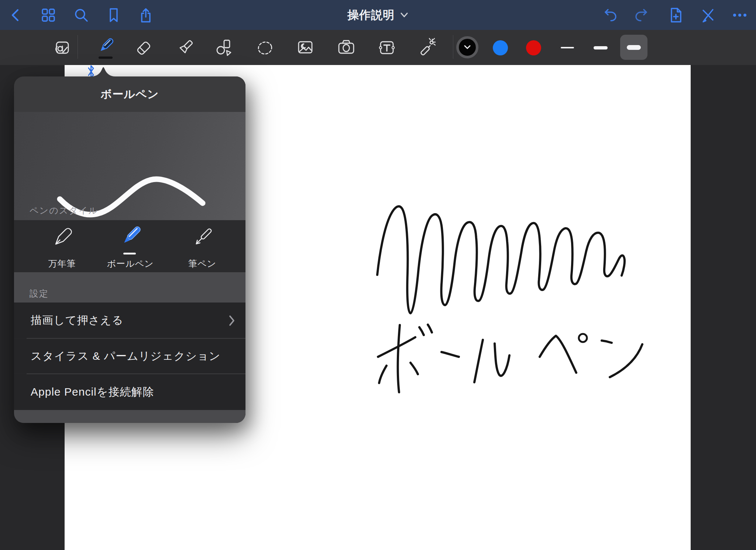  What do you see at coordinates (105, 48) in the screenshot?
I see `pen-icon` at bounding box center [105, 48].